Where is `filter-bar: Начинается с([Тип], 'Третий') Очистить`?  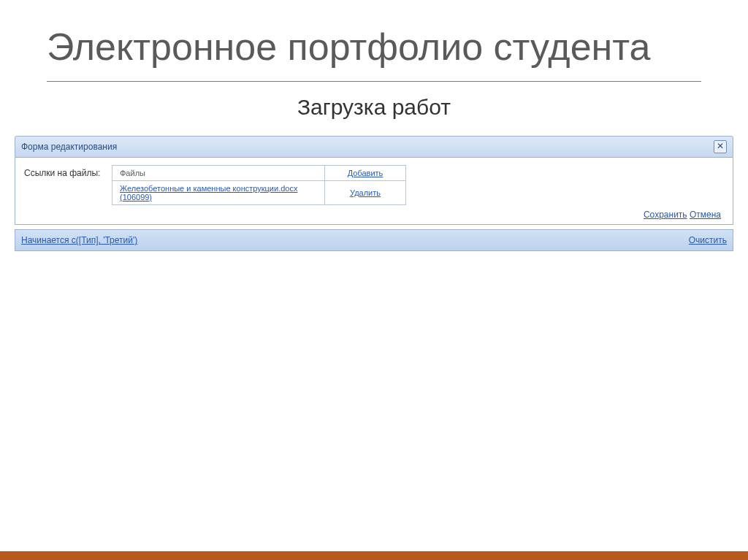
filter-bar: Начинается с([Тип], 'Третий') Очистить is located at coordinates (374, 240).